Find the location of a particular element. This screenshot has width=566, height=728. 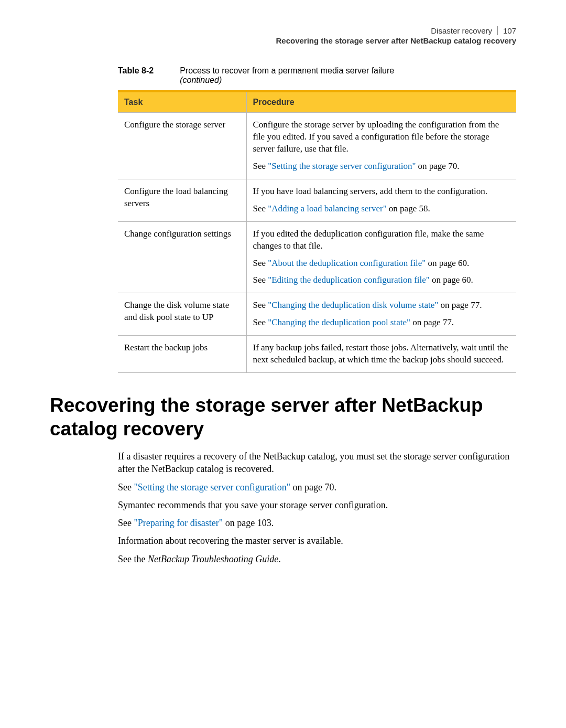

procedure-xref: See "Changing the deduplication pool sta… is located at coordinates (382, 323).